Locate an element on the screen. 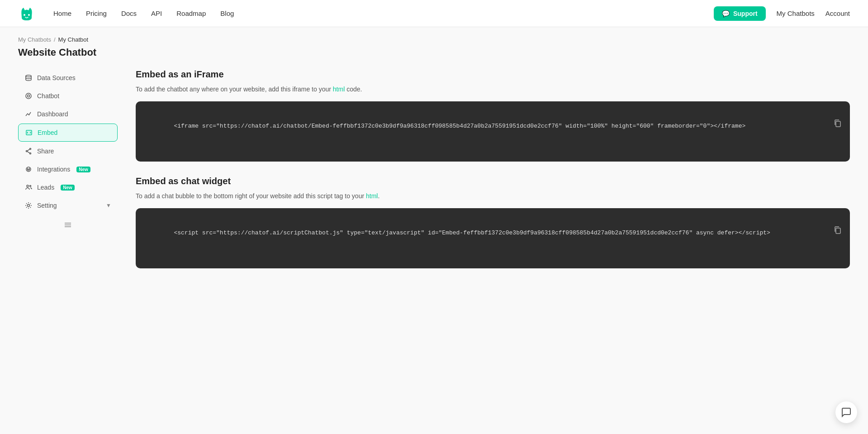 Image resolution: width=868 pixels, height=434 pixels. logo-icon is located at coordinates (27, 14).